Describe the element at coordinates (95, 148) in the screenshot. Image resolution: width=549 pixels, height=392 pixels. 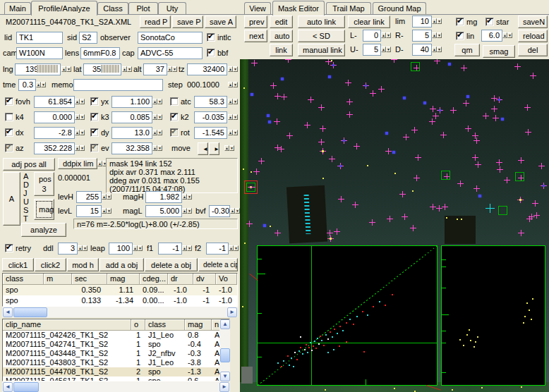
I see `ev-checkbox` at that location.